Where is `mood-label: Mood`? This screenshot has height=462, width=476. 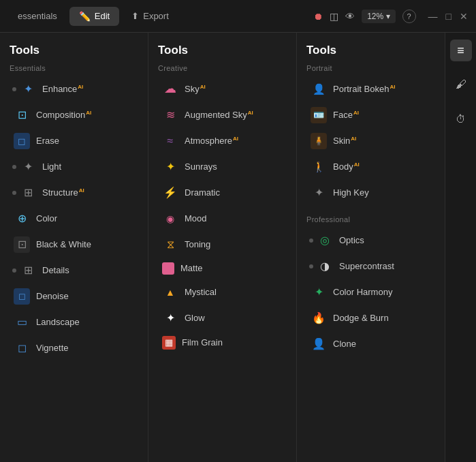 mood-label: Mood is located at coordinates (196, 219).